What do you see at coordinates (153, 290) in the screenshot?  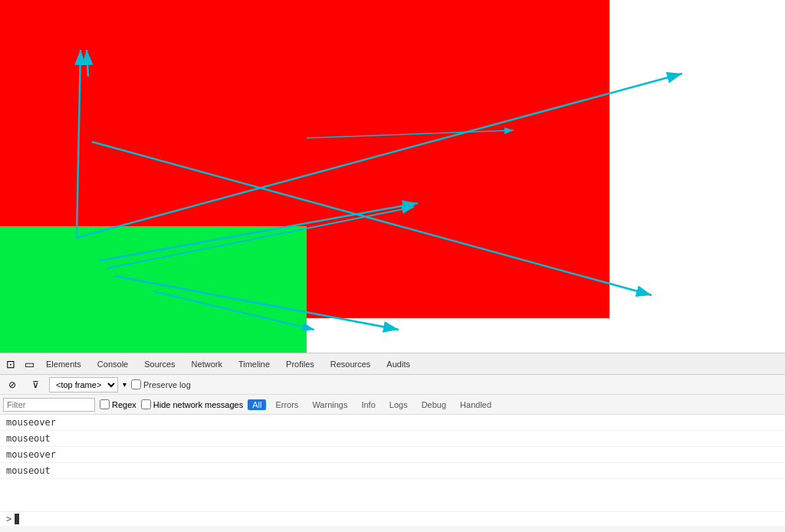 I see `green-rectangle` at bounding box center [153, 290].